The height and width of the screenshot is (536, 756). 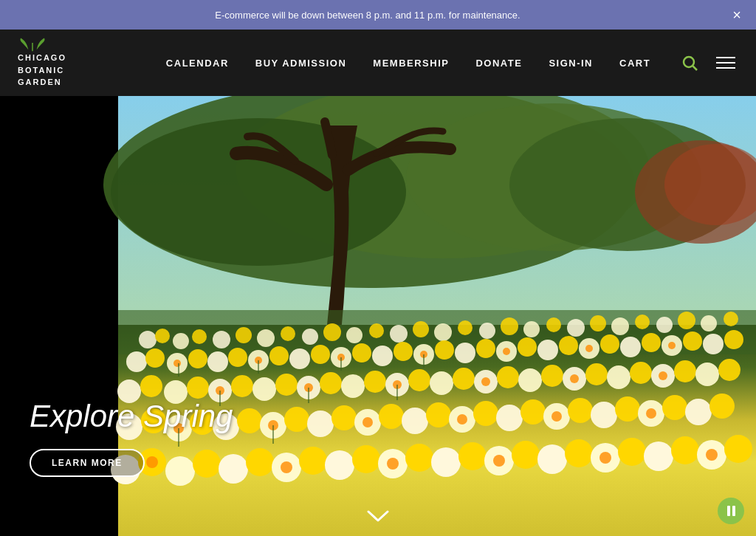 What do you see at coordinates (571, 63) in the screenshot?
I see `nav-sign-in: SIGN-IN` at bounding box center [571, 63].